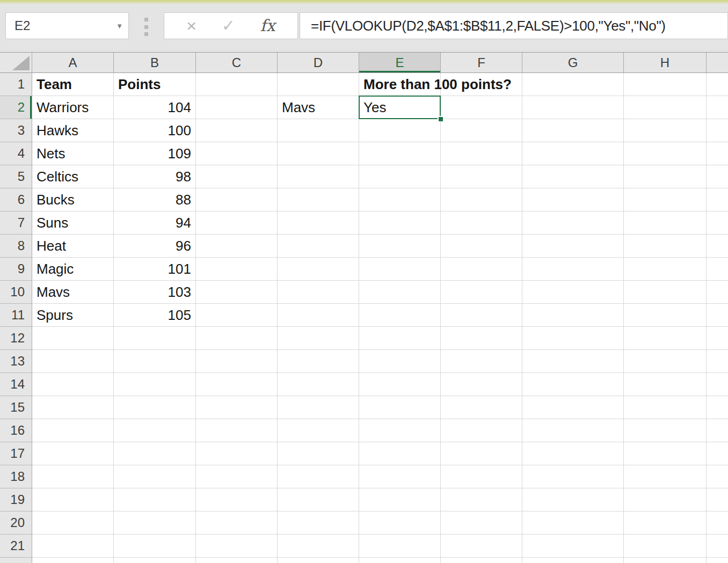 This screenshot has width=728, height=563. Describe the element at coordinates (237, 223) in the screenshot. I see `cell-C7` at that location.